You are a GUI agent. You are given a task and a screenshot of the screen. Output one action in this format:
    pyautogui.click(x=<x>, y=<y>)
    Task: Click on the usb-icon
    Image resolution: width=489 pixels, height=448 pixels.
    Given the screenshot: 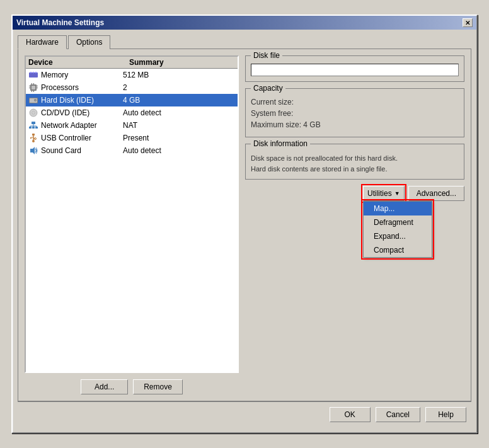 What is the action you would take?
    pyautogui.click(x=33, y=138)
    